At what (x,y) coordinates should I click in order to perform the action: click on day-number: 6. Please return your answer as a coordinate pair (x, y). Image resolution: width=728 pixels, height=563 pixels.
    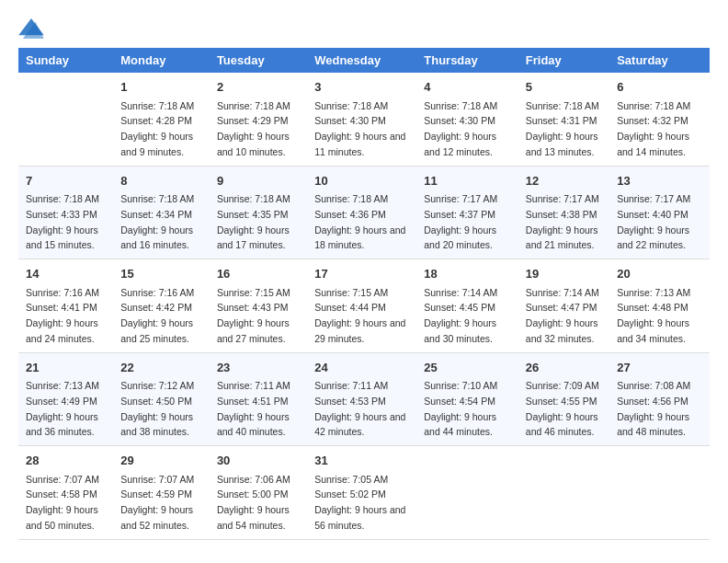
    Looking at the image, I should click on (660, 87).